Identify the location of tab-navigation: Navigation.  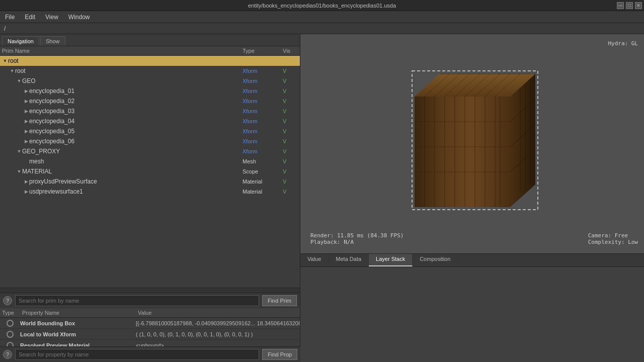
(21, 41).